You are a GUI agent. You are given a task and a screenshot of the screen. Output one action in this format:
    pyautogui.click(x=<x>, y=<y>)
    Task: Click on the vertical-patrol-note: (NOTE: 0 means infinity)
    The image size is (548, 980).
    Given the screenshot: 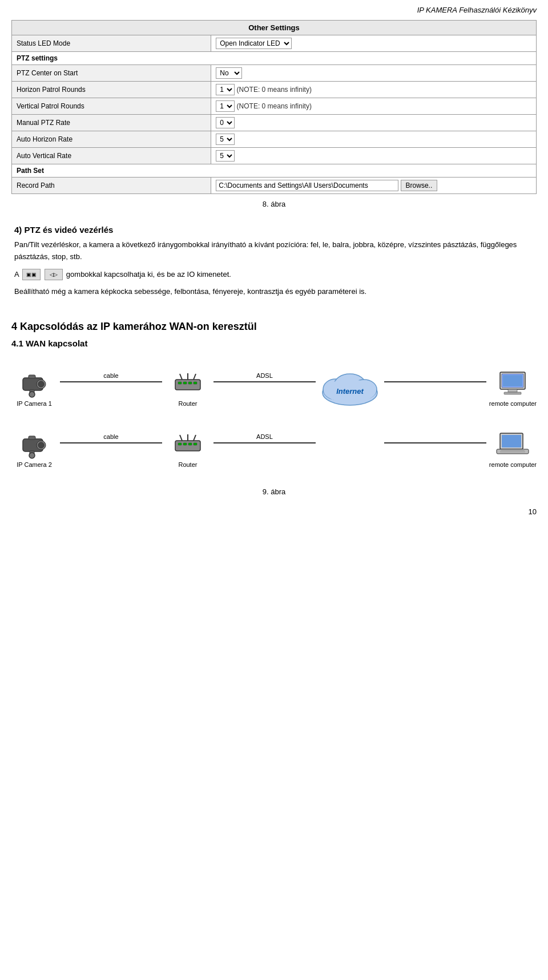 What is the action you would take?
    pyautogui.click(x=274, y=106)
    